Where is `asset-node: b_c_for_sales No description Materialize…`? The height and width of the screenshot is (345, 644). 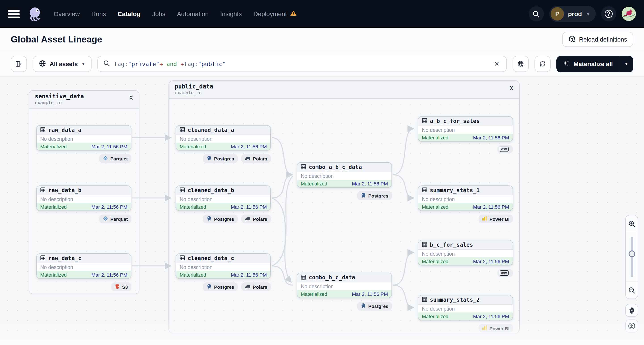
asset-node: b_c_for_sales No description Materialize… is located at coordinates (466, 253).